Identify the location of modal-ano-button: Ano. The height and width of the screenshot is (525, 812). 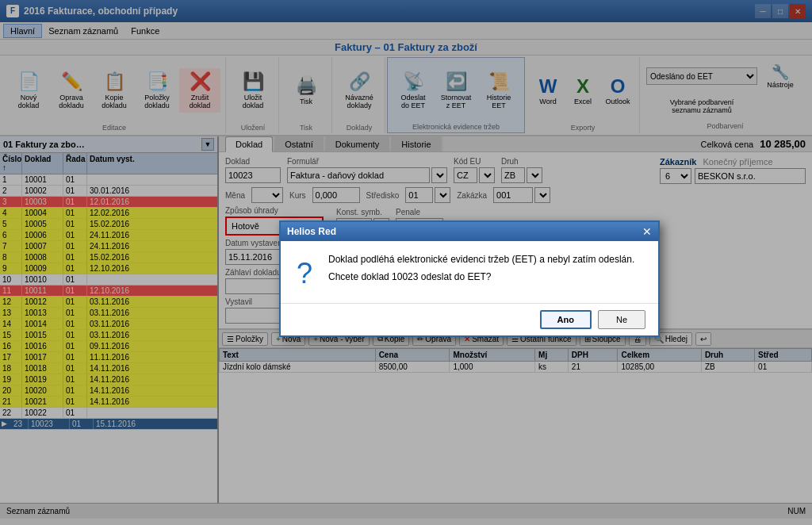
(566, 320).